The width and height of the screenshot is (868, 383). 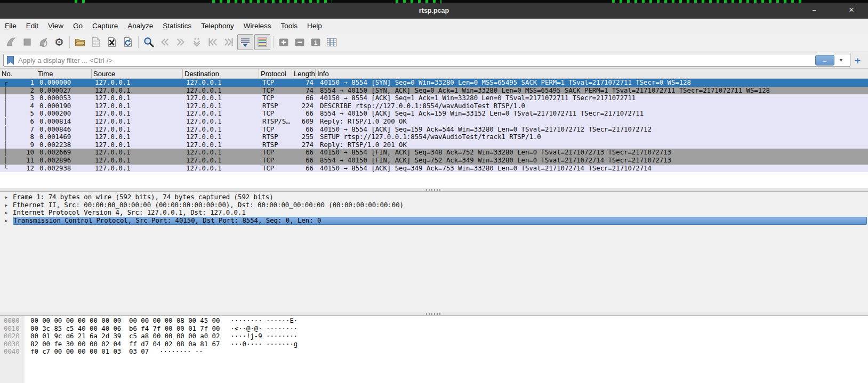 I want to click on close-button: ✕, so click(x=851, y=10).